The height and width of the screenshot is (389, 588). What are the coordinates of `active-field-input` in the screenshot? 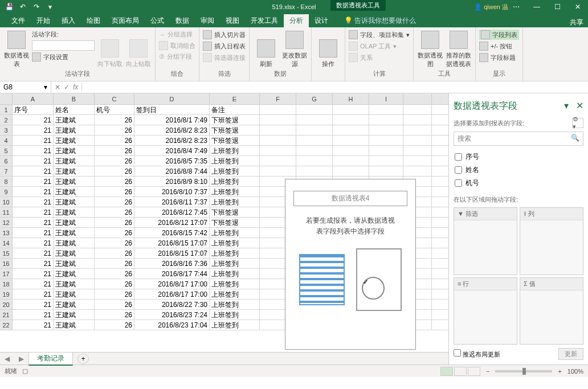 It's located at (63, 46).